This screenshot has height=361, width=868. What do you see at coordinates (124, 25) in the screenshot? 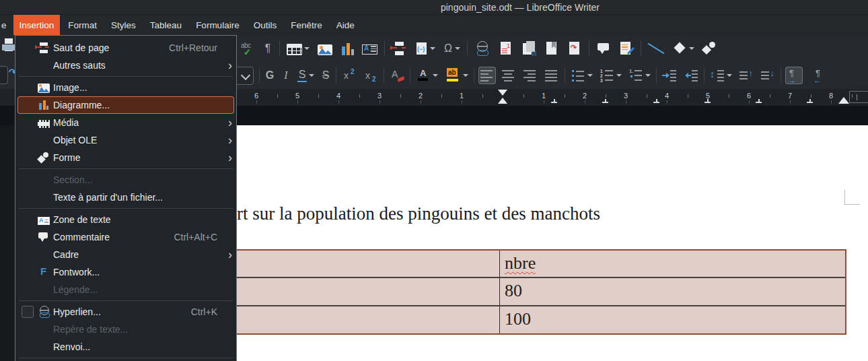
I see `menubar-item-styles: Styles` at bounding box center [124, 25].